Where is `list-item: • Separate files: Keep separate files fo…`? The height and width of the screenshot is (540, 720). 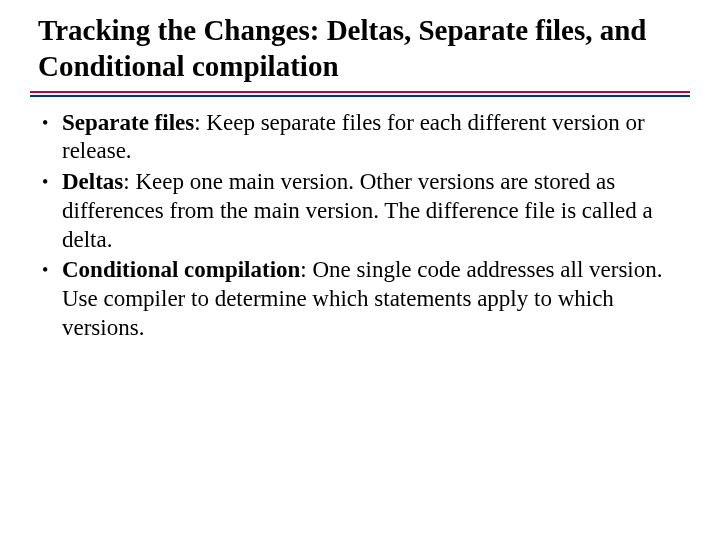 list-item: • Separate files: Keep separate files fo… is located at coordinates (363, 138).